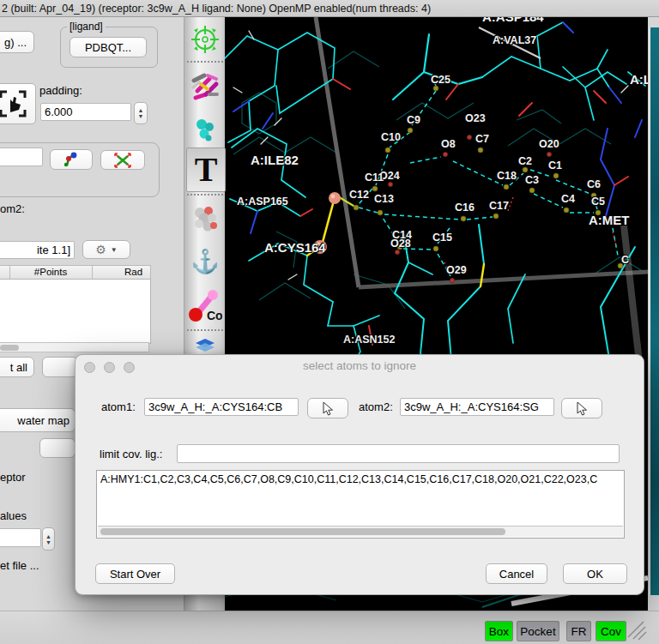  I want to click on pocket-toggle-button: Pocket, so click(538, 631).